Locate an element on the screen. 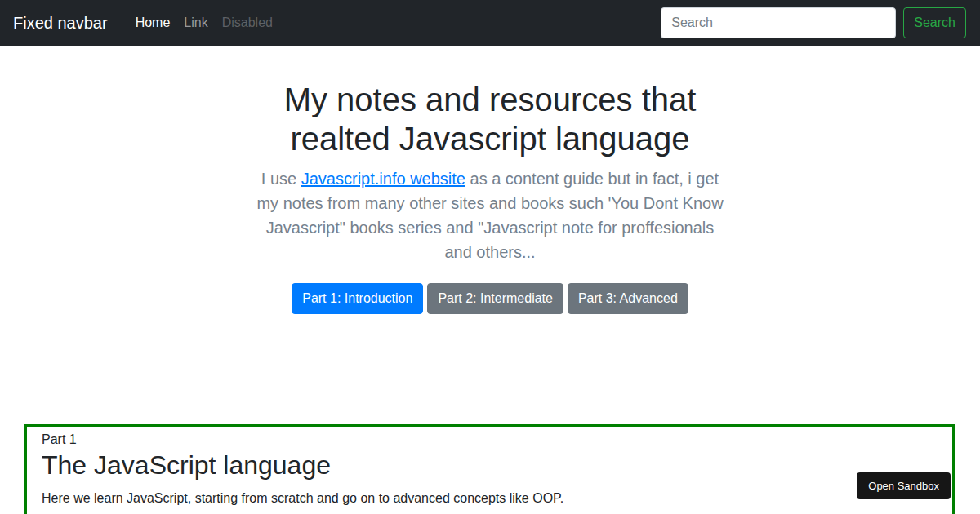  part-buttons-row: Part 1: Introduction Part 2: Intermediat… is located at coordinates (490, 299).